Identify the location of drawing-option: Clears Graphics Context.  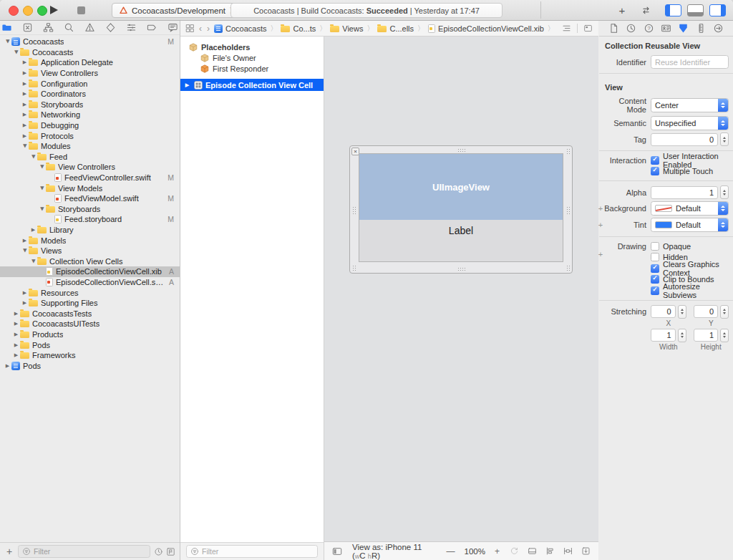
(690, 269).